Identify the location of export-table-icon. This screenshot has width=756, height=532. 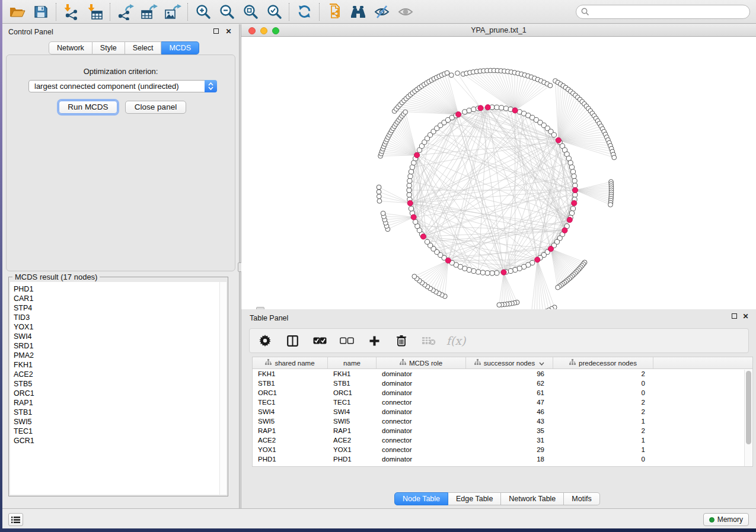
(149, 12).